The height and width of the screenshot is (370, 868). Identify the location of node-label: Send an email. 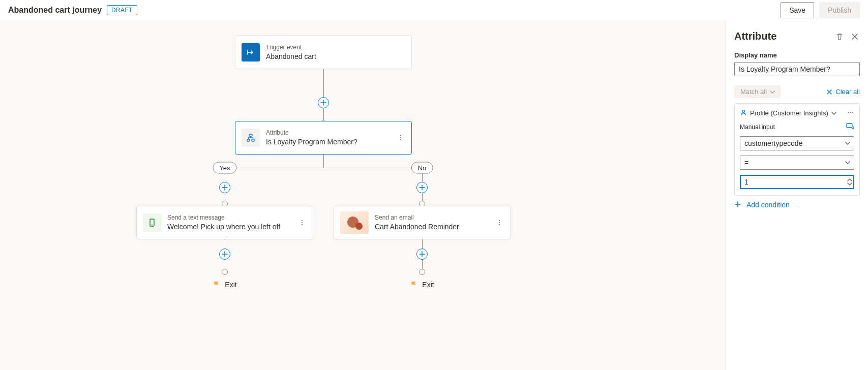
(417, 218).